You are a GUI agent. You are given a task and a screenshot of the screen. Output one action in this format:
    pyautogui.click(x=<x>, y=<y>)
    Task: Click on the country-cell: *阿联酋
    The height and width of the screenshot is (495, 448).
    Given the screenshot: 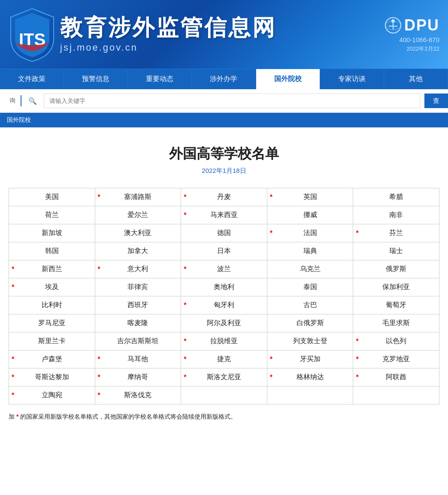 What is the action you would take?
    pyautogui.click(x=397, y=377)
    